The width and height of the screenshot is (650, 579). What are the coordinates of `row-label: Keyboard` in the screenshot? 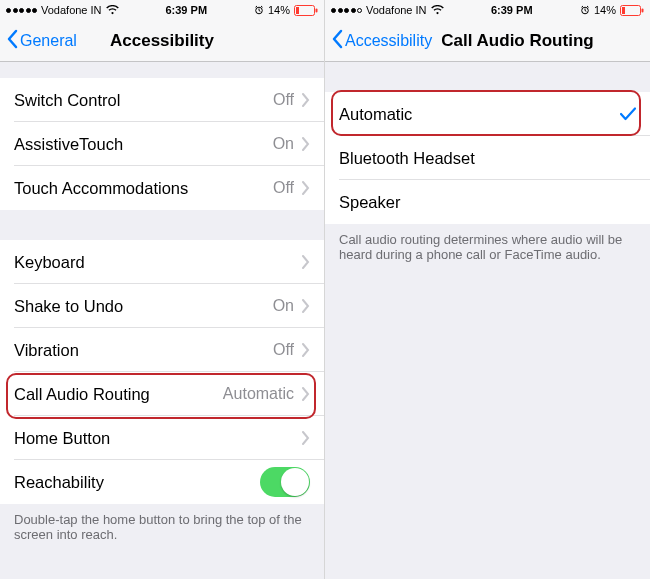 It's located at (158, 262).